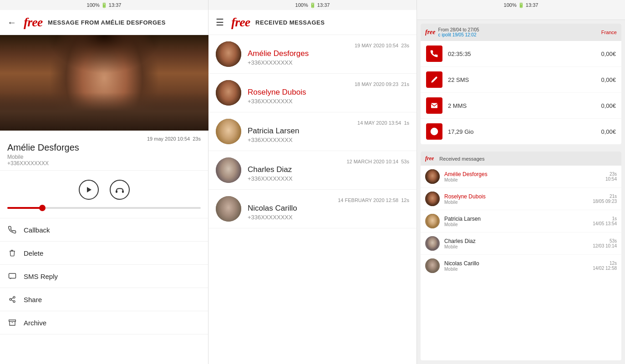 The image size is (625, 364). Describe the element at coordinates (432, 177) in the screenshot. I see `mini-avatar-amelie` at that location.